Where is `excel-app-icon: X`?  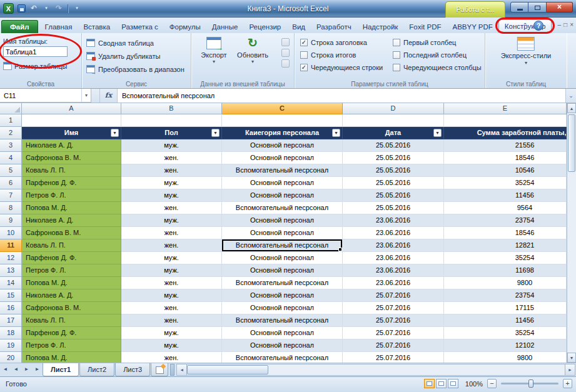 excel-app-icon: X is located at coordinates (9, 9).